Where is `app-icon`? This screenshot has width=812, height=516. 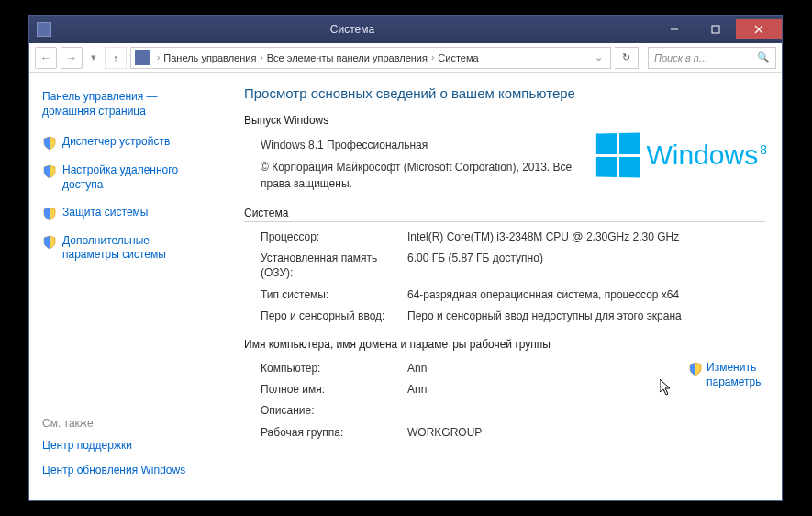 app-icon is located at coordinates (44, 29).